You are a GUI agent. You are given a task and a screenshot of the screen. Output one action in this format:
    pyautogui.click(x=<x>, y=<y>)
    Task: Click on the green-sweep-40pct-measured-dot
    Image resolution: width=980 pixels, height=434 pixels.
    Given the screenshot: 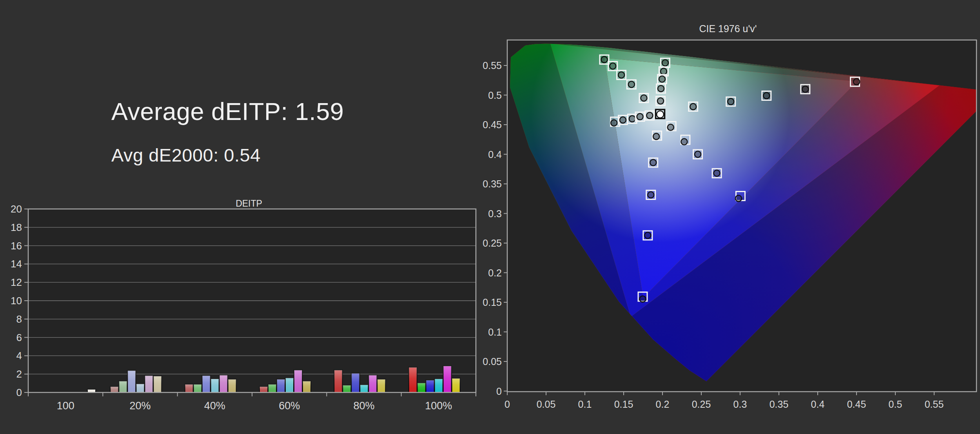 What is the action you would take?
    pyautogui.click(x=613, y=66)
    